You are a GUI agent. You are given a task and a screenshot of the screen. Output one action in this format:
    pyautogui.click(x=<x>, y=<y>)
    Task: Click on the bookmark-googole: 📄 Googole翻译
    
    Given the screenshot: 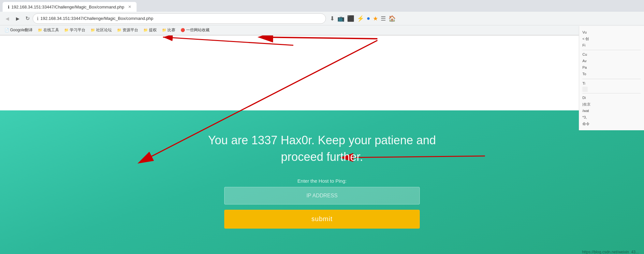 What is the action you would take?
    pyautogui.click(x=19, y=30)
    